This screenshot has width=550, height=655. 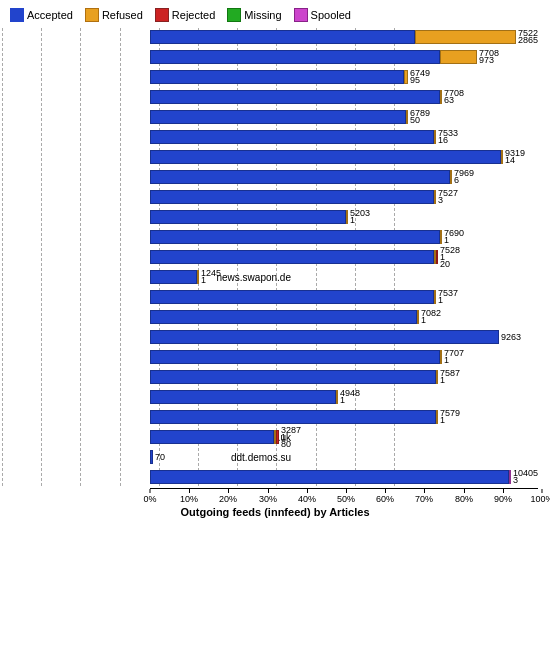 I want to click on bar-track: 75871, so click(x=344, y=377).